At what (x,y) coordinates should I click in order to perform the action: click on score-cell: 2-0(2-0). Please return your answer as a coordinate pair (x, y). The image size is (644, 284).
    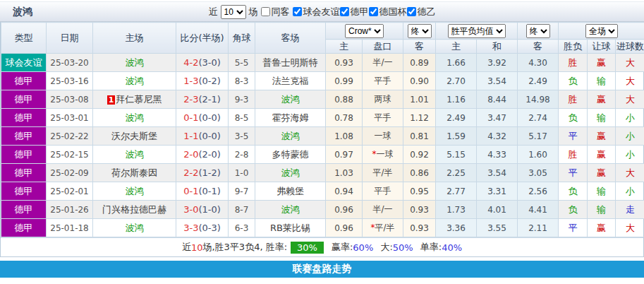
    Looking at the image, I should click on (202, 155).